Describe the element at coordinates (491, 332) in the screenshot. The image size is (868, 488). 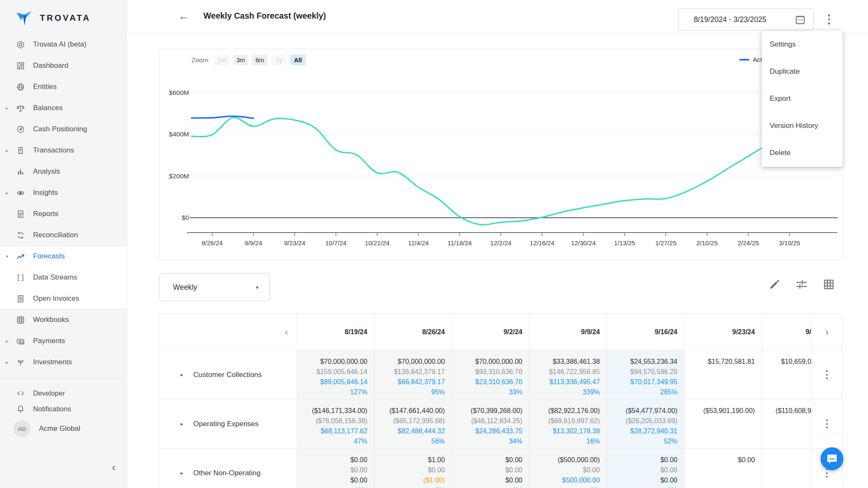
I see `column-header: 9/2/24` at that location.